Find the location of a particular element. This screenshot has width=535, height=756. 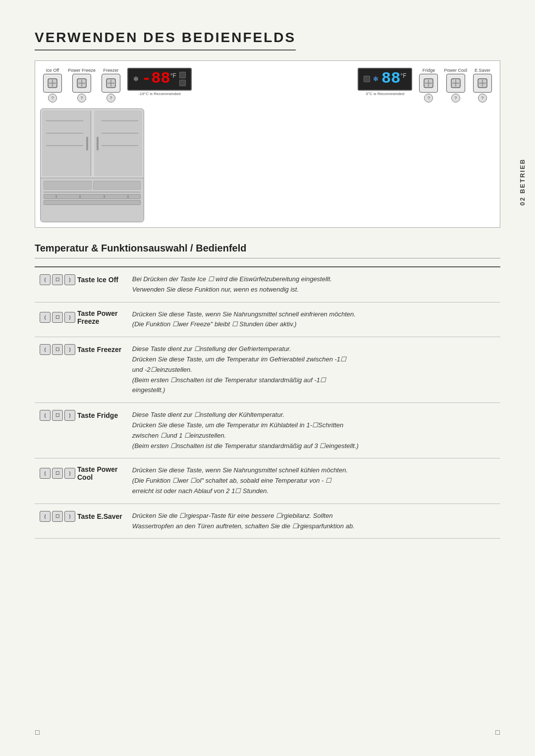

page-title: VERWENDEN DES BEDIENFELDS is located at coordinates (165, 40).